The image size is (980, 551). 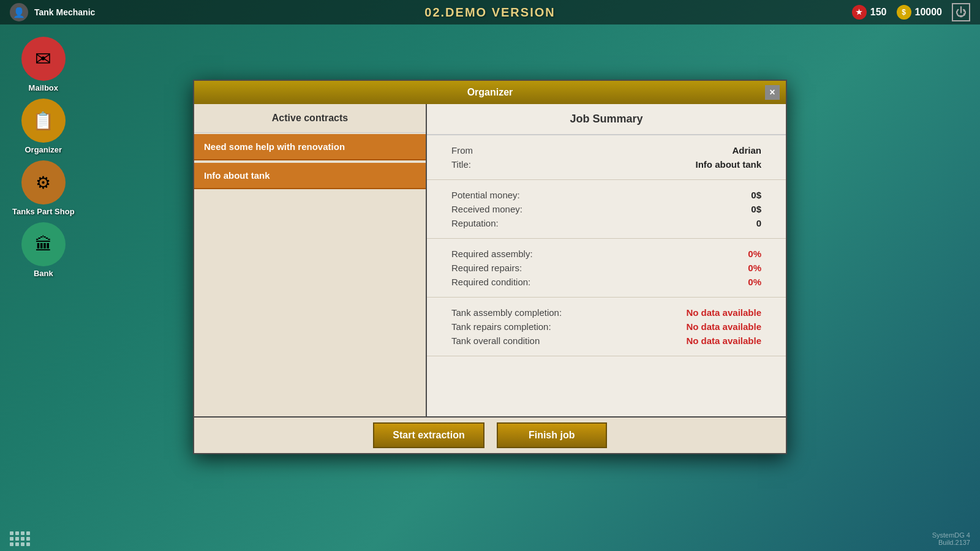 I want to click on job-row-tank-repairs: Tank repairs completion: No data availab…, so click(x=606, y=327).